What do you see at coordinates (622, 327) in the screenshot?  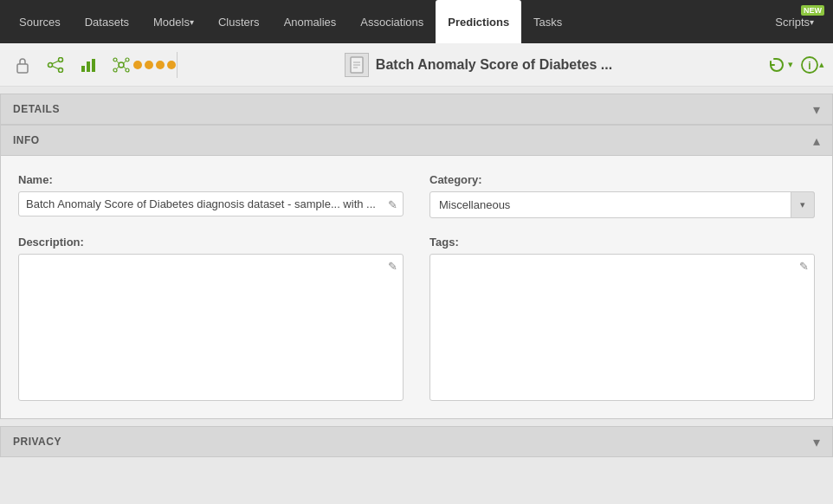 I see `tags-textarea: ✎` at bounding box center [622, 327].